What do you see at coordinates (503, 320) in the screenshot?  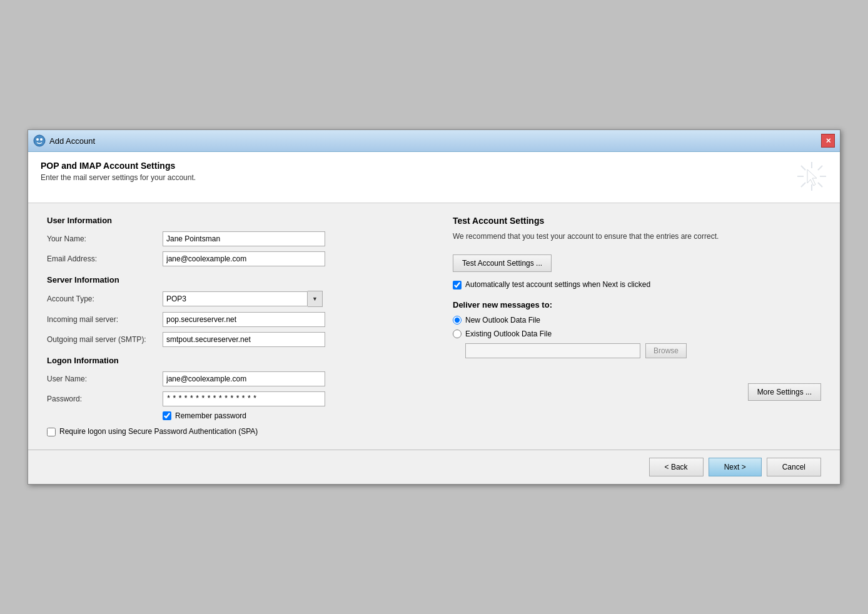 I see `new-outlook-label: New Outlook Data File` at bounding box center [503, 320].